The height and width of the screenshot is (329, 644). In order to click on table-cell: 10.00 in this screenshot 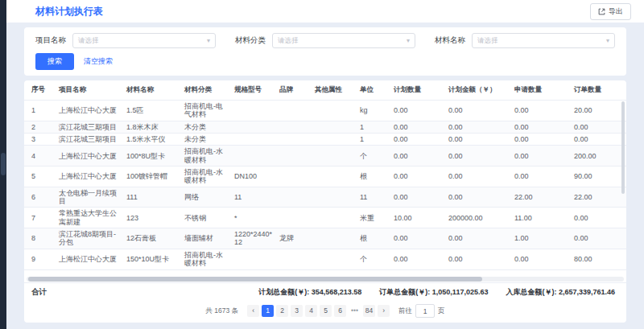, I will do `click(418, 218)`.